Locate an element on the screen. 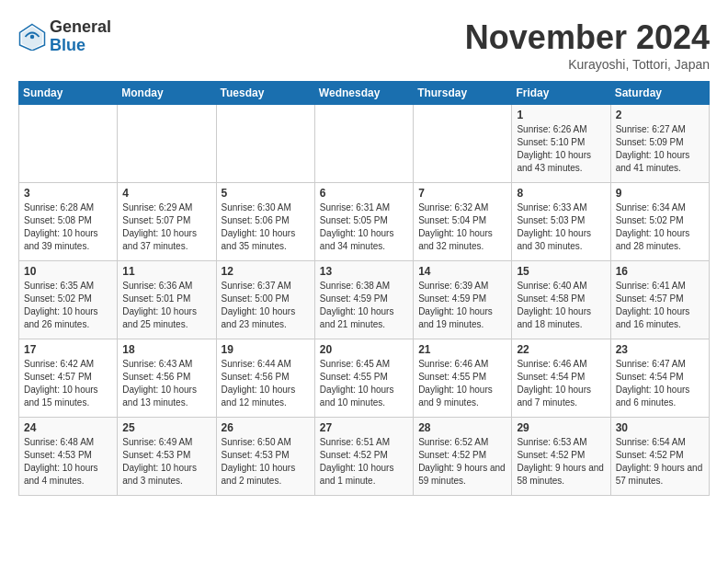 The image size is (728, 563). day-number: 4 is located at coordinates (166, 193).